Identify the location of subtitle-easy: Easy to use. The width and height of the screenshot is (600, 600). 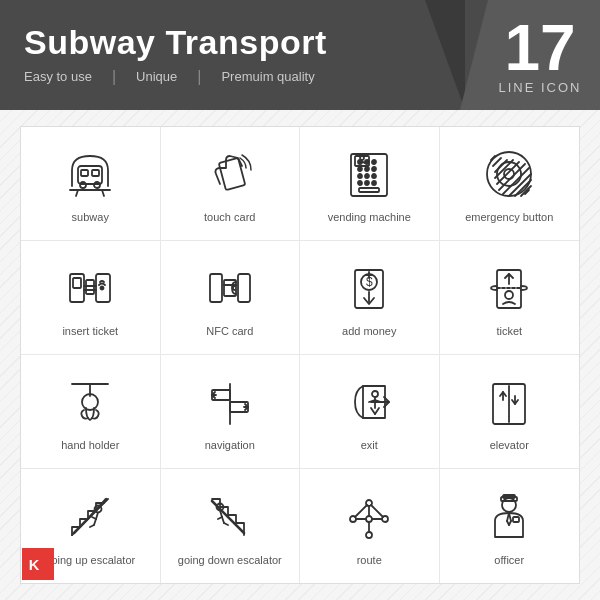
(63, 76).